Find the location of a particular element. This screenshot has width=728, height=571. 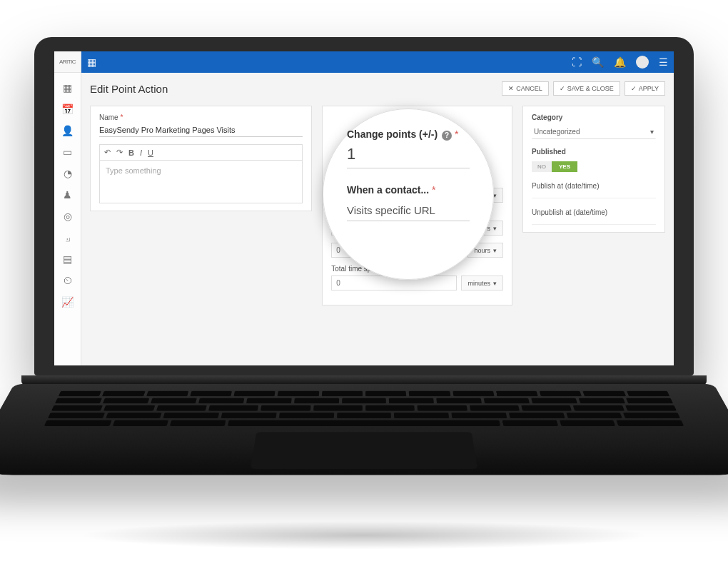

side-nav: ▦ 📅 👤 ▭ ◔ ♟ ◎ ⟓ ▤ ⏲ 📈 is located at coordinates (68, 219).